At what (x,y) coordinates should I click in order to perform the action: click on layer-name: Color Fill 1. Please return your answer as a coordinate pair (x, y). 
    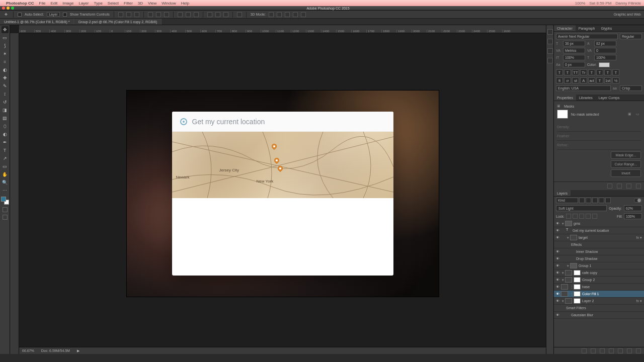
    Looking at the image, I should click on (591, 294).